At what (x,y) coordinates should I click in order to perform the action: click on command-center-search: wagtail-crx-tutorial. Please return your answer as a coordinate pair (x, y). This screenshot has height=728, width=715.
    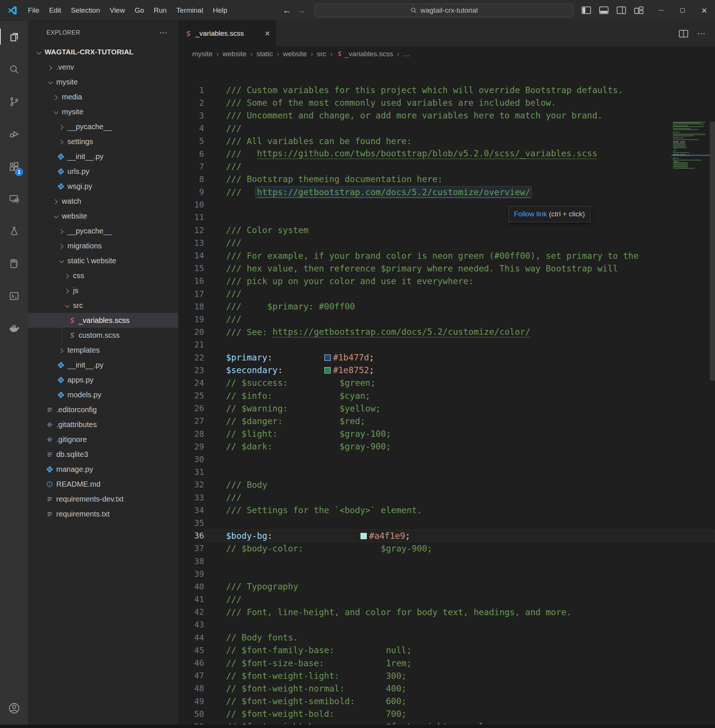
    Looking at the image, I should click on (444, 11).